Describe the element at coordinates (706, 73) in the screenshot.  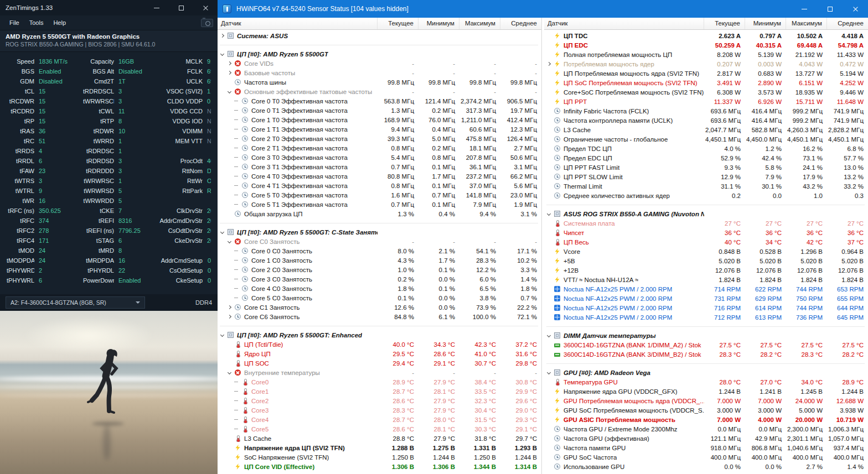
I see `sensor-row: ЦП Потребляемая мощность ядра (SVI2 TFN)…` at that location.